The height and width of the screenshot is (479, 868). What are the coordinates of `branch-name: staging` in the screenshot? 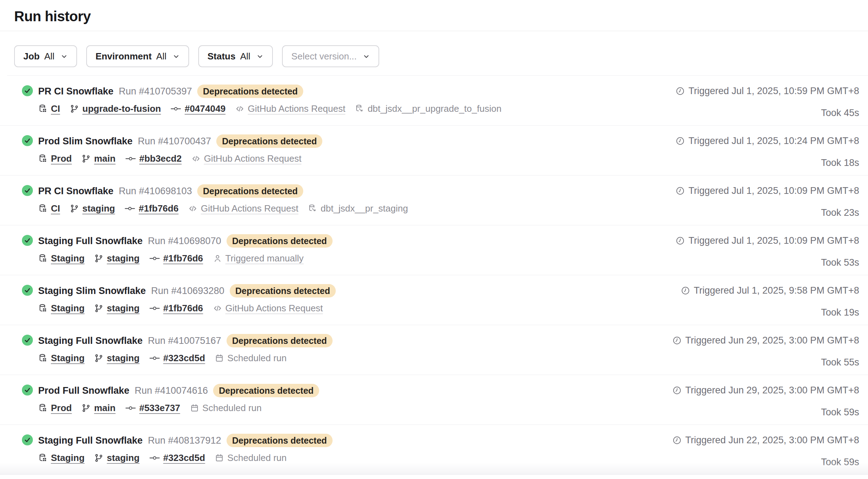 It's located at (123, 308).